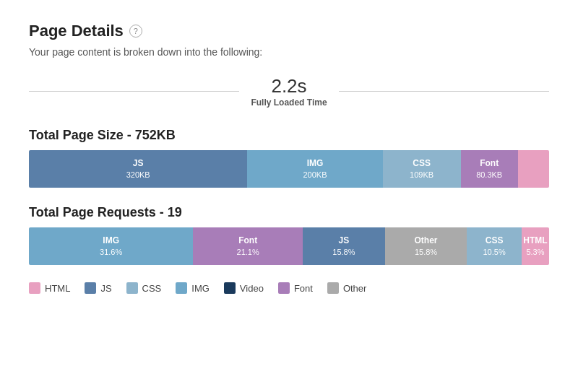 This screenshot has height=392, width=578. I want to click on bar-segment: IMG200KB, so click(315, 169).